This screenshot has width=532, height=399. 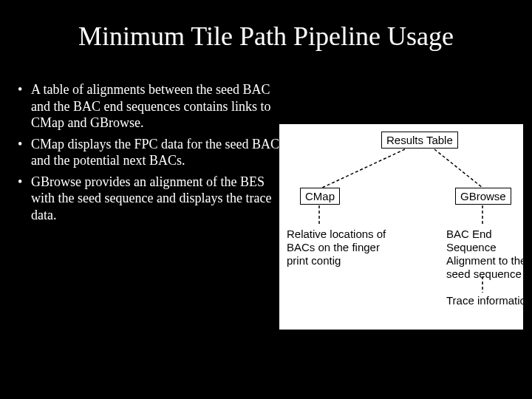 I want to click on bullet-item: CMap displays the FPC data for the seed …, so click(x=149, y=152).